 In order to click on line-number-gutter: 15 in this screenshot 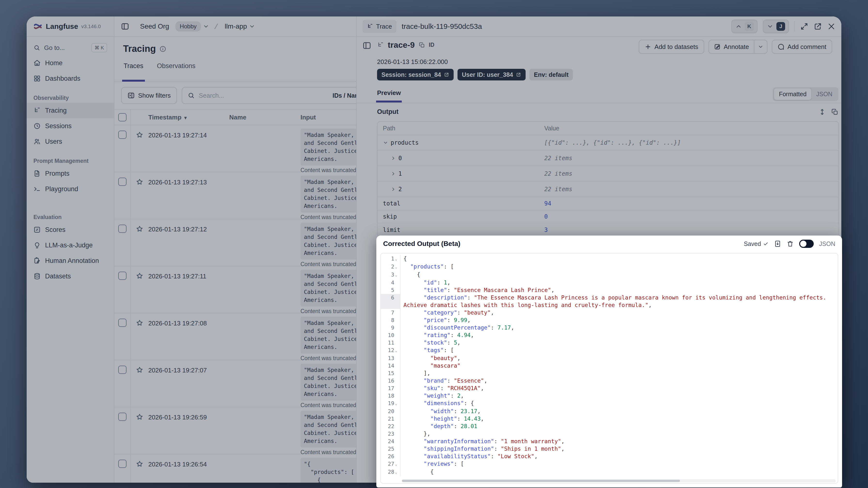, I will do `click(391, 373)`.